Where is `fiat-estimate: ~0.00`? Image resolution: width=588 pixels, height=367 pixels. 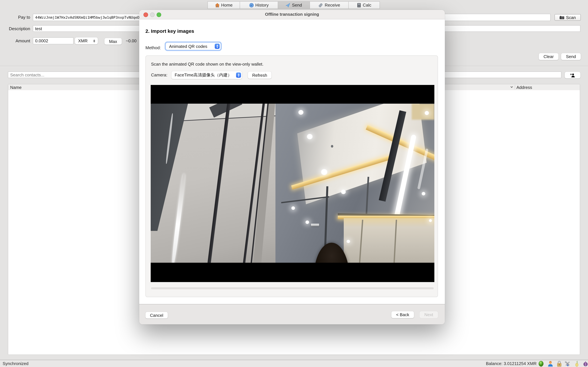
fiat-estimate: ~0.00 is located at coordinates (131, 41).